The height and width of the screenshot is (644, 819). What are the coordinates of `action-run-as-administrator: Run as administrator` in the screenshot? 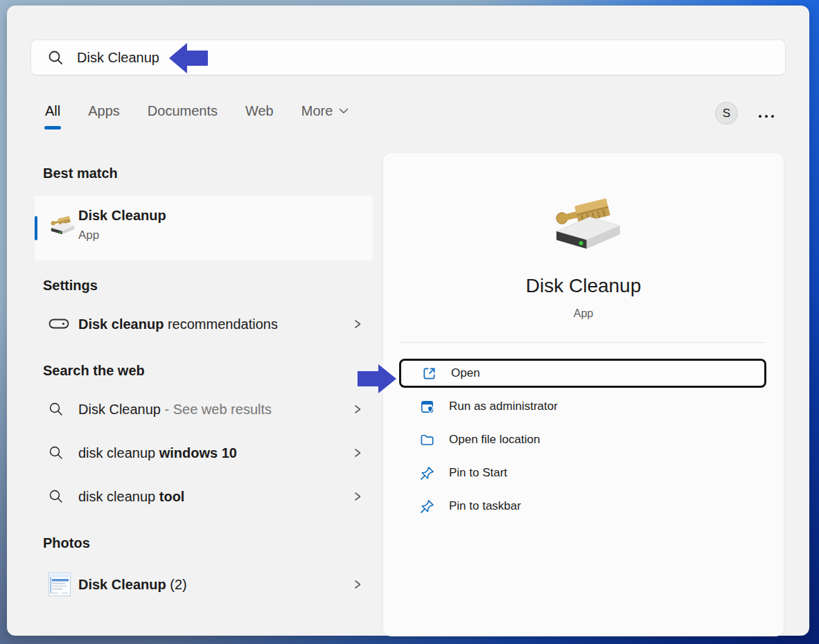 It's located at (583, 406).